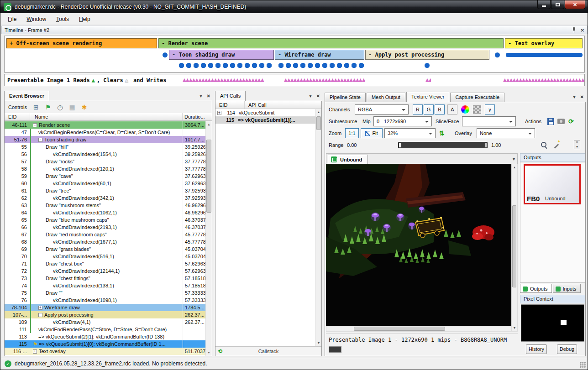 This screenshot has height=370, width=588. Describe the element at coordinates (105, 337) in the screenshot. I see `event-row: 113 => vkQueueSubmit(2)[1]: vkEndCommand…` at that location.